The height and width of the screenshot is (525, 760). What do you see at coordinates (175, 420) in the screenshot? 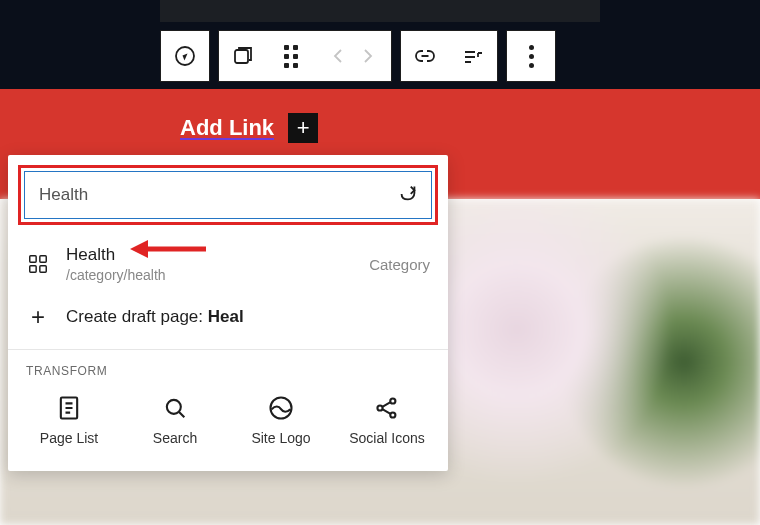
I see `transform-search: Search` at bounding box center [175, 420].